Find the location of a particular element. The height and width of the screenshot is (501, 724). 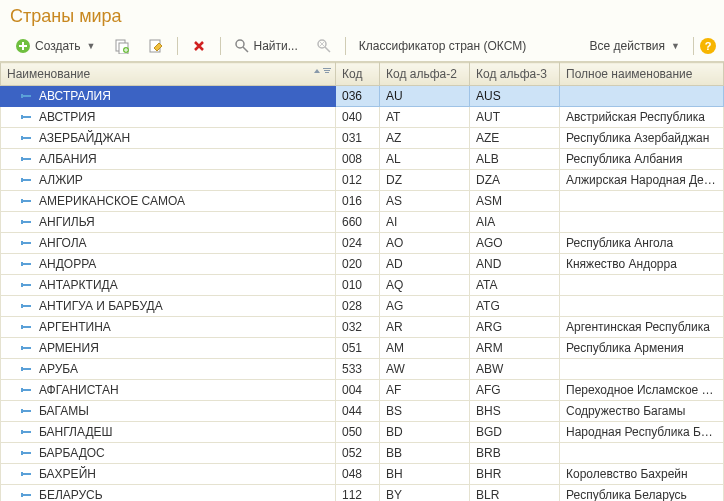

table-row: АЗЕРБАЙДЖАН031AZAZEРеспублика Азербайджа… is located at coordinates (362, 138).